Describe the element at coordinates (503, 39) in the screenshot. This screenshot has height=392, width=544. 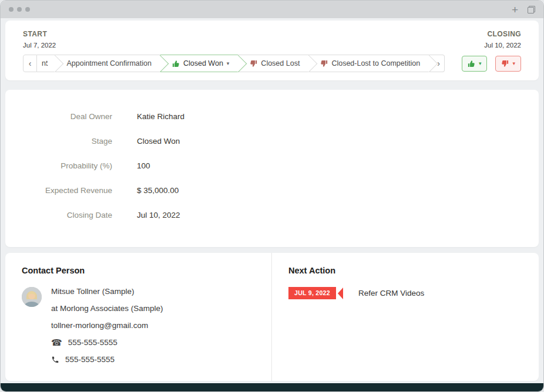
I see `closing-block: CLOSING Jul 10, 2022` at that location.